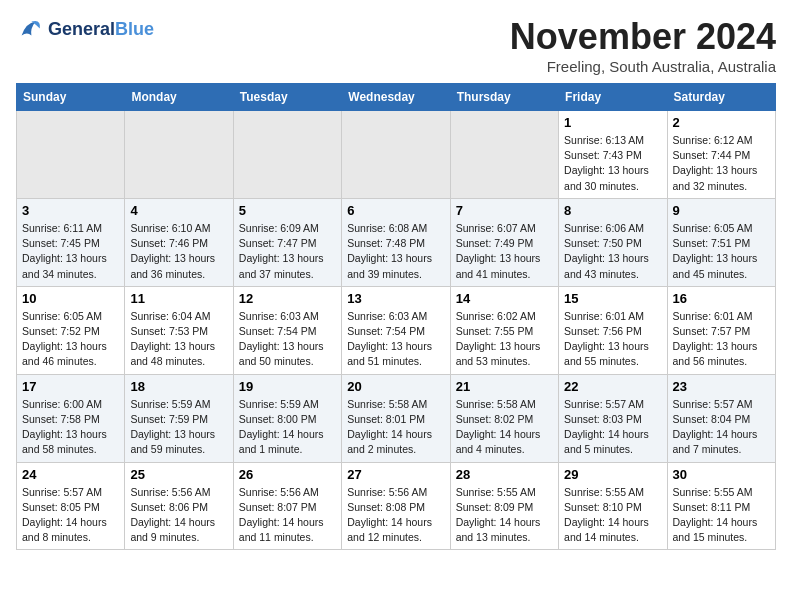 This screenshot has width=792, height=612. What do you see at coordinates (643, 66) in the screenshot?
I see `location-subtitle: Freeling, South Australia, Australia` at bounding box center [643, 66].